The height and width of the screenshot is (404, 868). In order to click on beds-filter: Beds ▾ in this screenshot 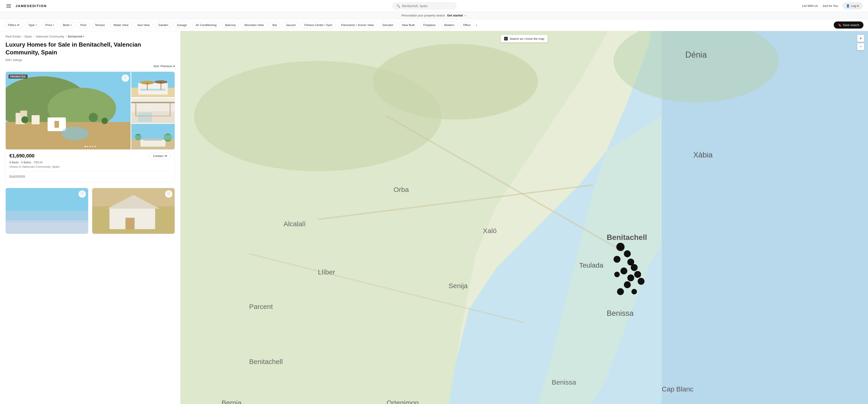, I will do `click(67, 25)`.